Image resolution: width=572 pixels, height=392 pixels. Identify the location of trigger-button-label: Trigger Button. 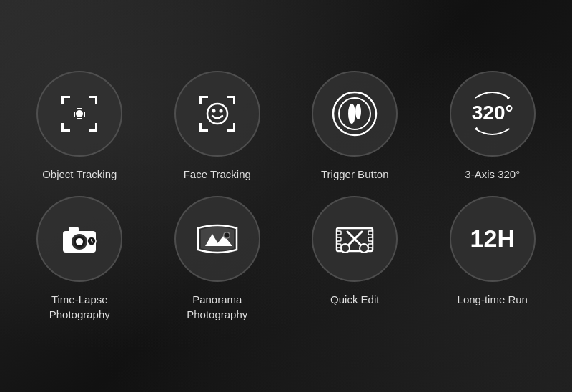
(355, 175).